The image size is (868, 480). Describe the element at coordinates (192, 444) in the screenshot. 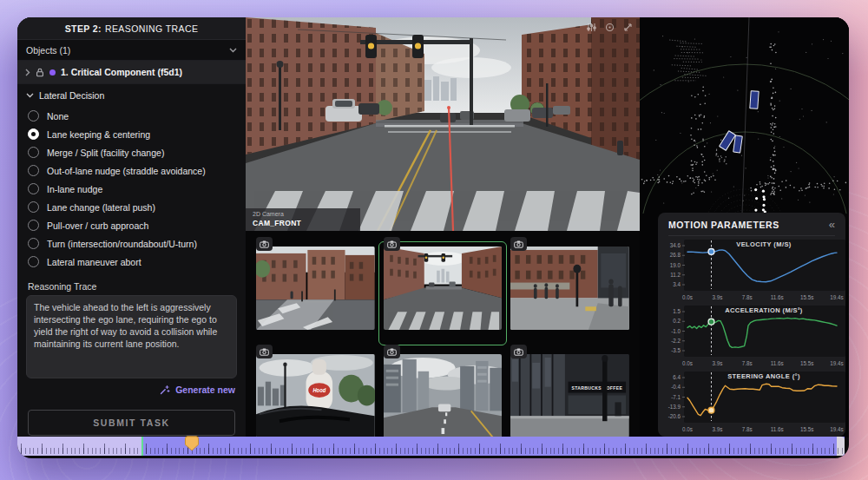

I see `timeline-drag-handle` at that location.